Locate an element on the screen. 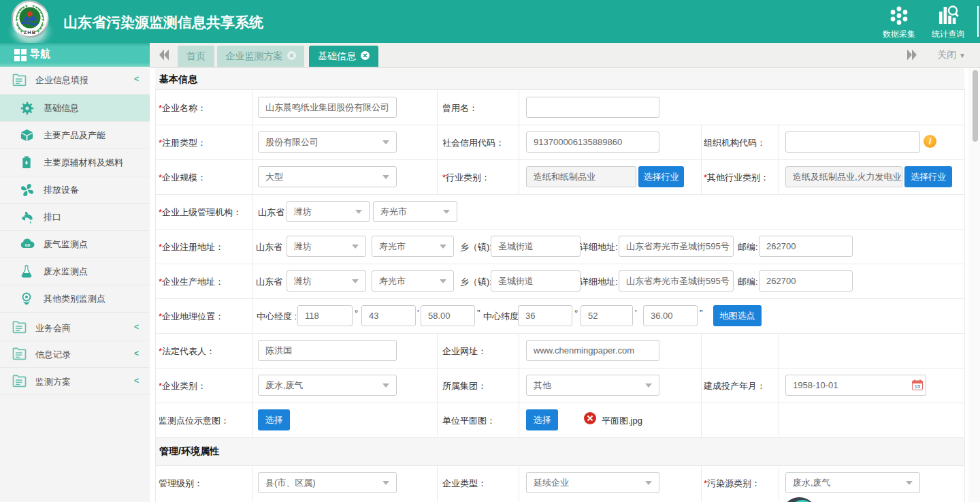 Image resolution: width=980 pixels, height=502 pixels. svg-text: co is located at coordinates (28, 245).